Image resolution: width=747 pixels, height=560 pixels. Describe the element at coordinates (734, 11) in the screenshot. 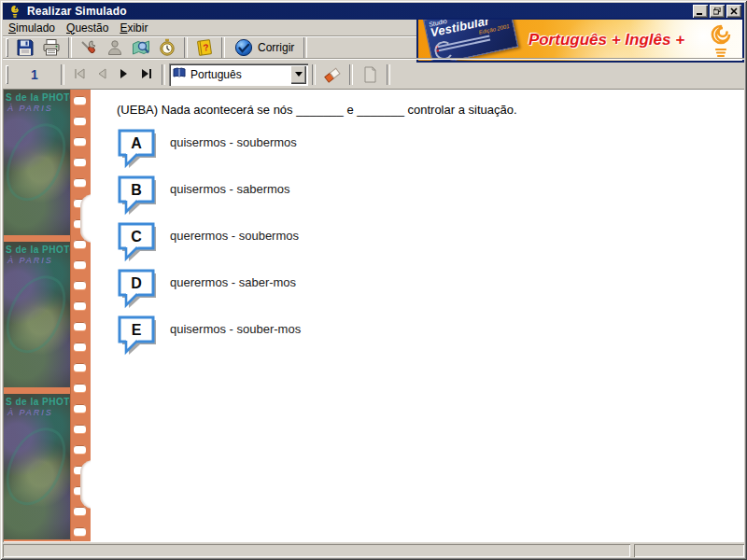

I see `close-button` at that location.